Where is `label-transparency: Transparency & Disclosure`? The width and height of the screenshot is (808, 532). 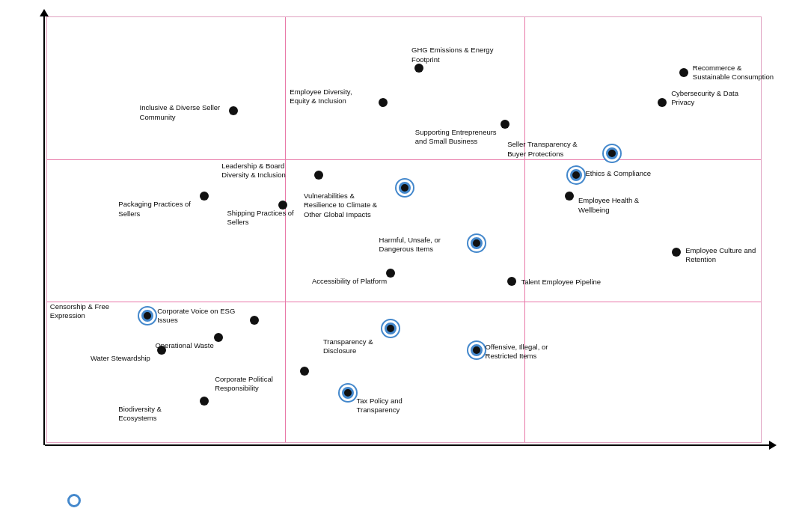
label-transparency: Transparency & Disclosure is located at coordinates (364, 347).